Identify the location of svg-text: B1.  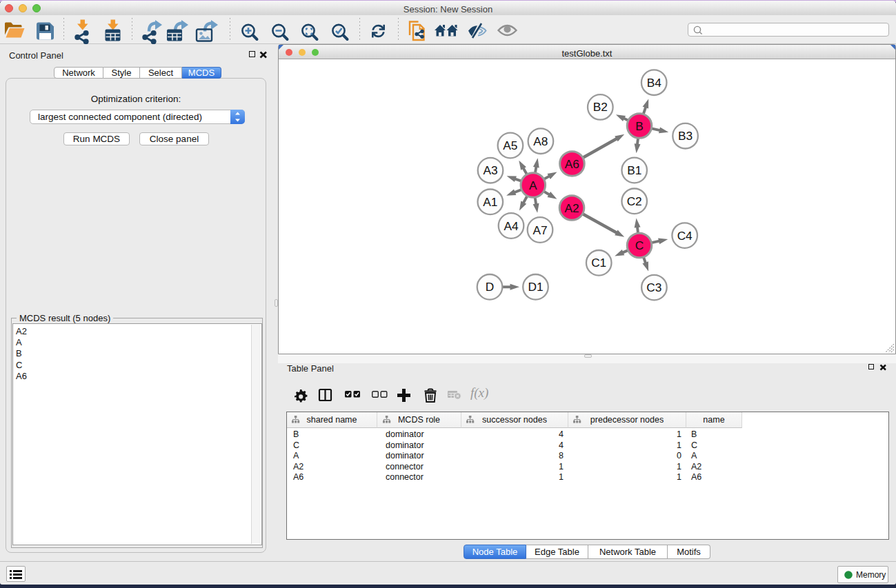
(635, 170).